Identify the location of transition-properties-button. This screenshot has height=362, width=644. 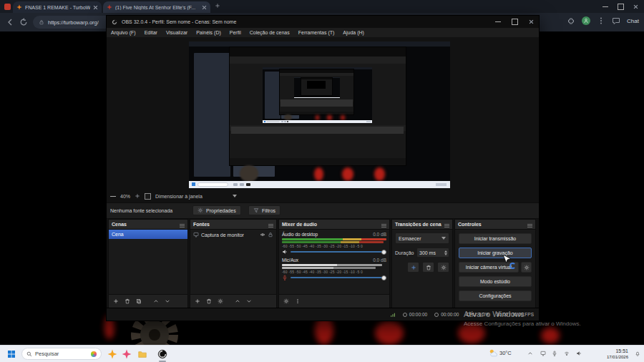
(444, 268).